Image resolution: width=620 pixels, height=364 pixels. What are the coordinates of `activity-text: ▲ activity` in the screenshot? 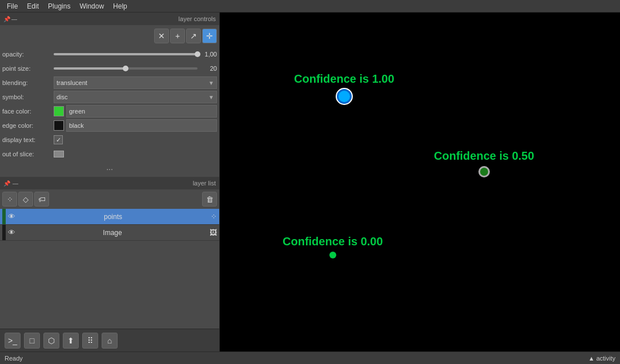 It's located at (602, 358).